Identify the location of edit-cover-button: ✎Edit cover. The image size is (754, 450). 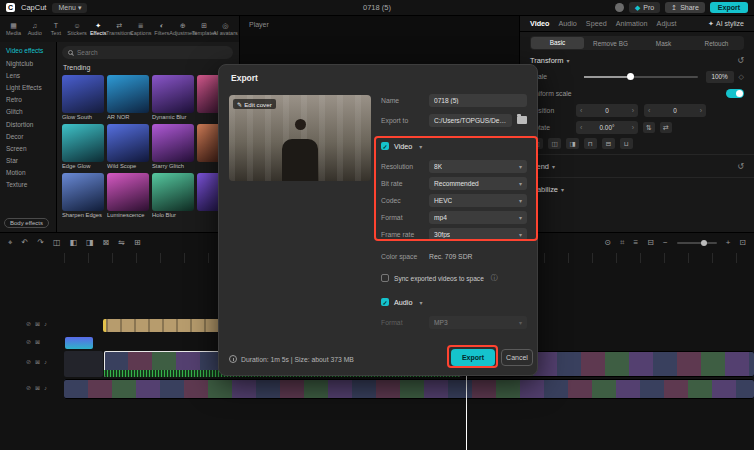
(254, 104).